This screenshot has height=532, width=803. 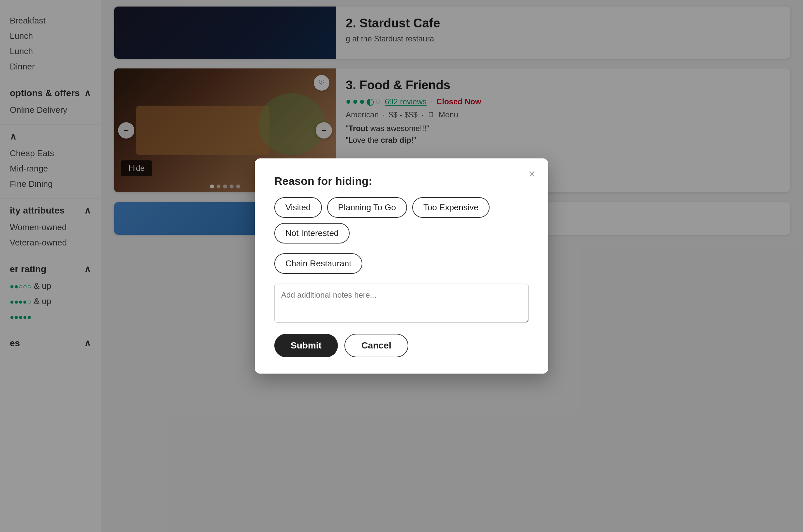 What do you see at coordinates (306, 345) in the screenshot?
I see `submit-button: Submit` at bounding box center [306, 345].